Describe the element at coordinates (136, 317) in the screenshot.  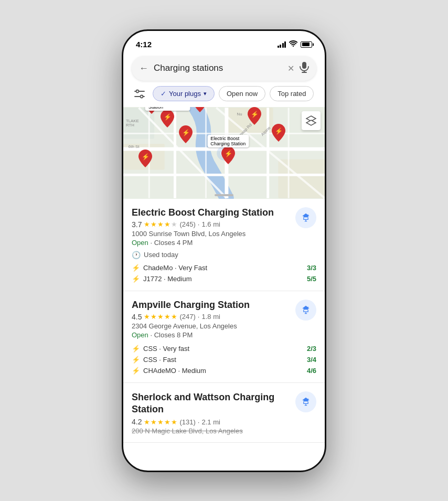
I see `rating-number-2: 4.5` at that location.